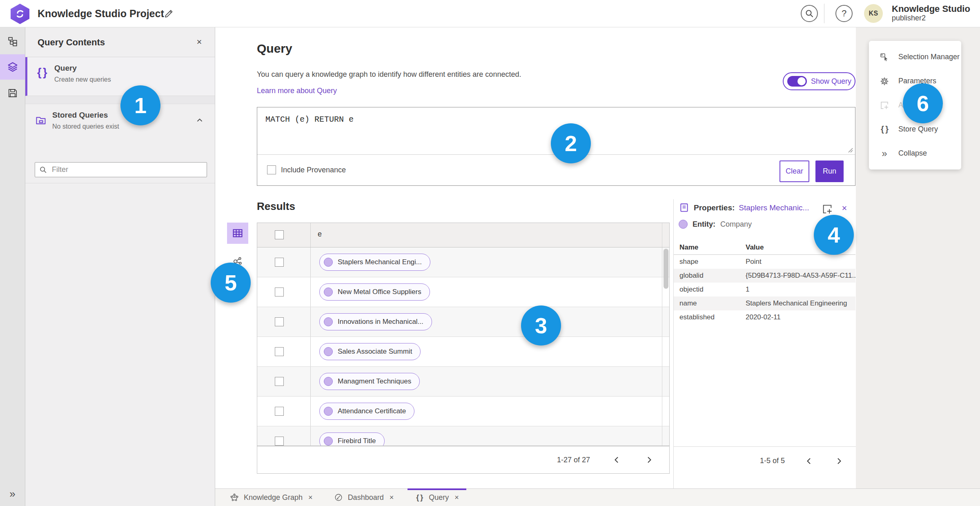 This screenshot has width=980, height=506. What do you see at coordinates (541, 325) in the screenshot?
I see `callout-badge-3: 3` at bounding box center [541, 325].